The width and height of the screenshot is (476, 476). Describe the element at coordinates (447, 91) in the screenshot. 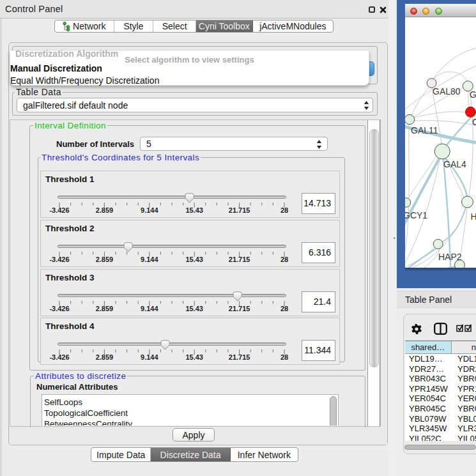

I see `svg-text: GAL80` at that location.